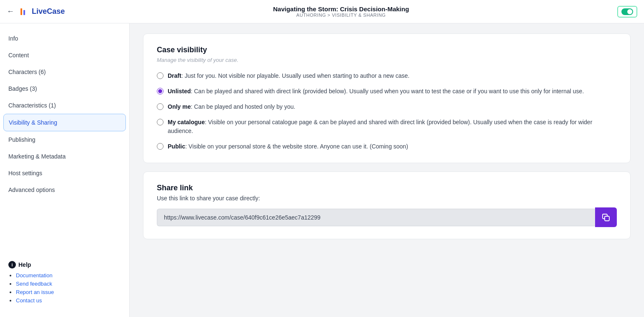  Describe the element at coordinates (175, 76) in the screenshot. I see `radio-draft-name: Draft` at that location.